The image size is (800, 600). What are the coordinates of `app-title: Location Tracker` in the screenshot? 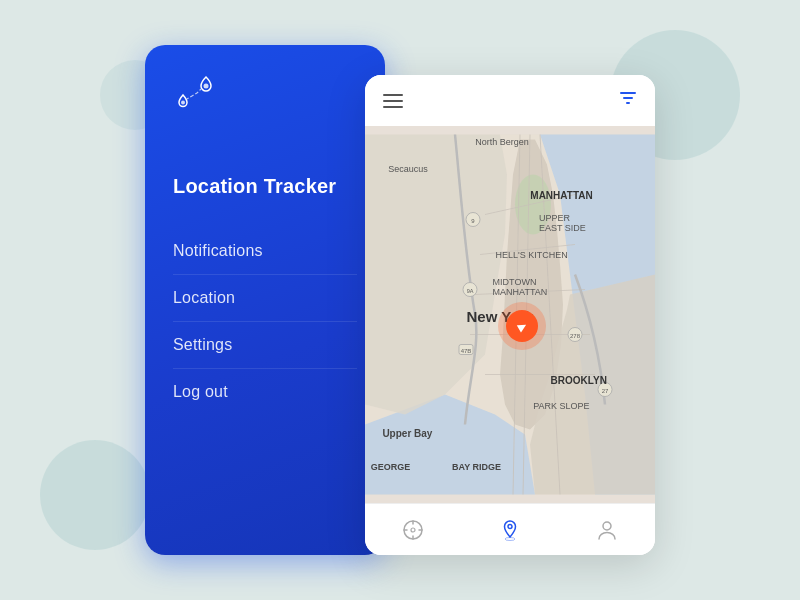 It's located at (265, 186).